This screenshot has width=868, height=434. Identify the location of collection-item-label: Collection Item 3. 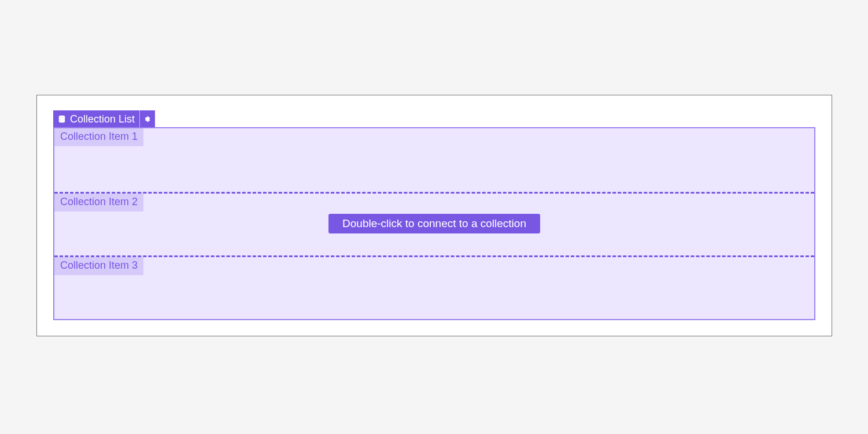
(99, 266).